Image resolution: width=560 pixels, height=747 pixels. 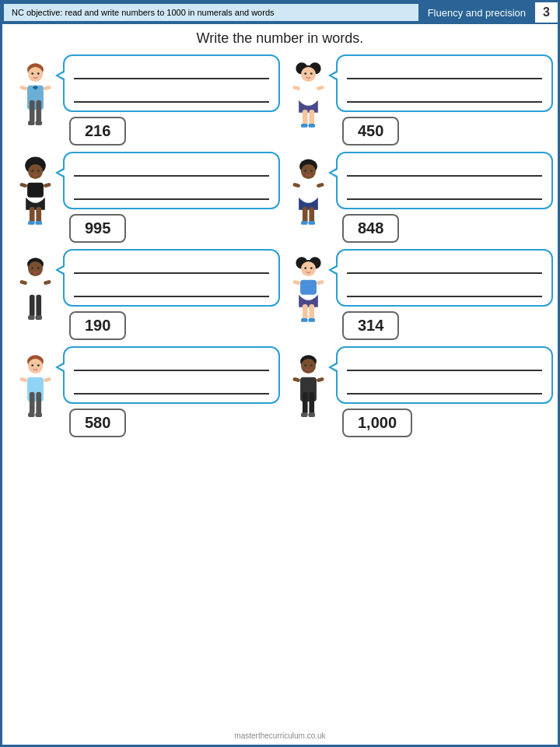 What do you see at coordinates (98, 423) in the screenshot?
I see `number-box-7: 580` at bounding box center [98, 423].